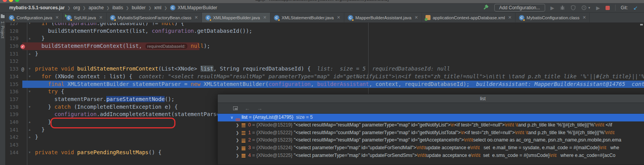 Image resolution: width=644 pixels, height=165 pixels. Describe the element at coordinates (520, 8) in the screenshot. I see `add-configuration-button: Add Configuration...` at that location.